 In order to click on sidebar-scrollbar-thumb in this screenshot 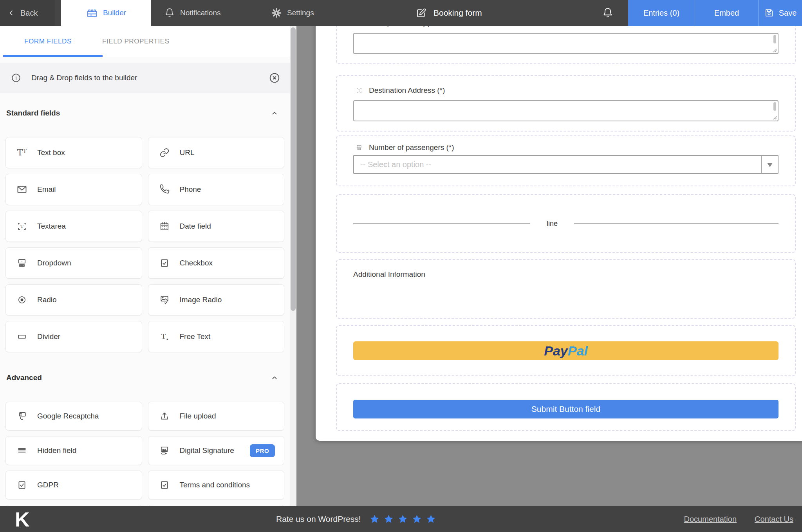, I will do `click(293, 169)`.